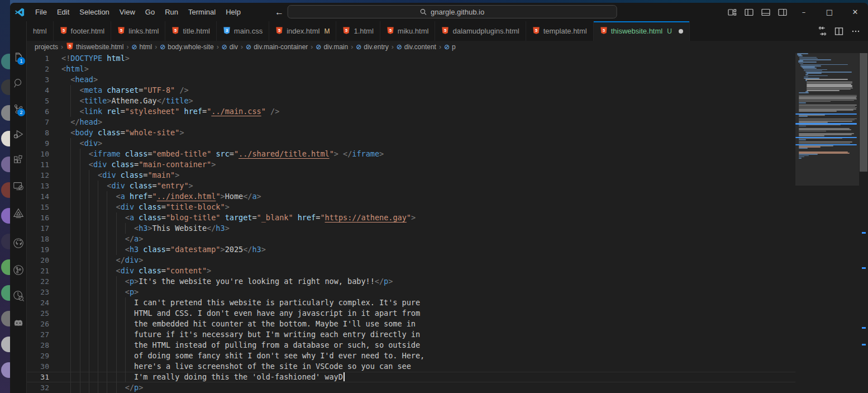 The image size is (868, 393). I want to click on tab-footer.html: 5footer.html, so click(83, 31).